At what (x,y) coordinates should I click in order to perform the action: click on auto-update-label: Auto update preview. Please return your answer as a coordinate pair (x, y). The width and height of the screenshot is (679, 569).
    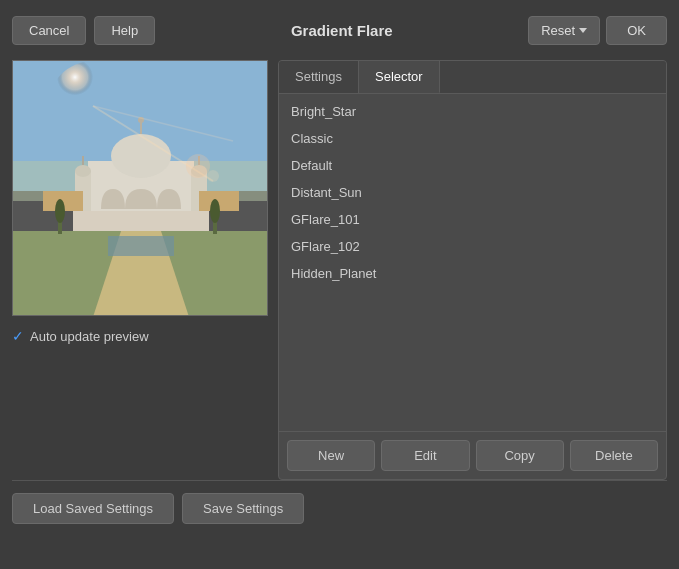
    Looking at the image, I should click on (90, 336).